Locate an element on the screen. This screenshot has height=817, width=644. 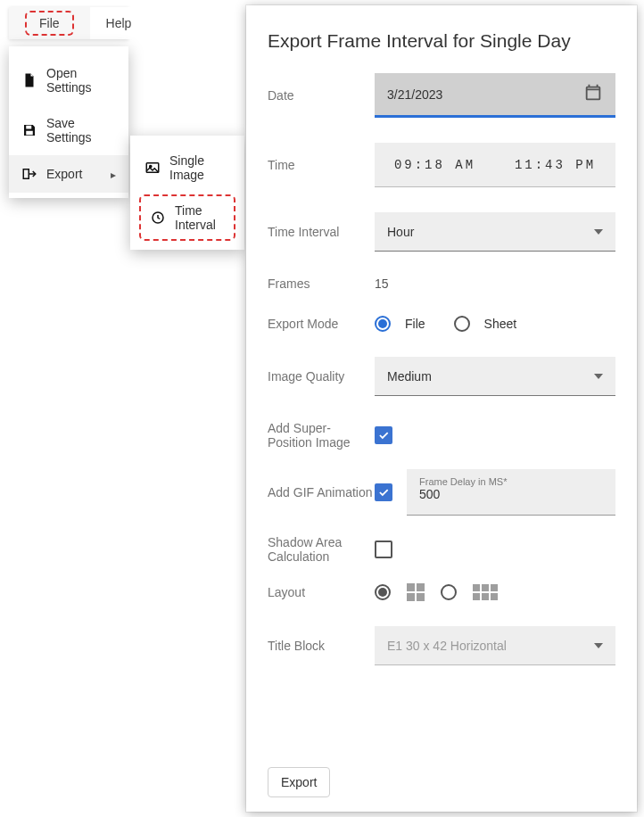
export-icon is located at coordinates (29, 174).